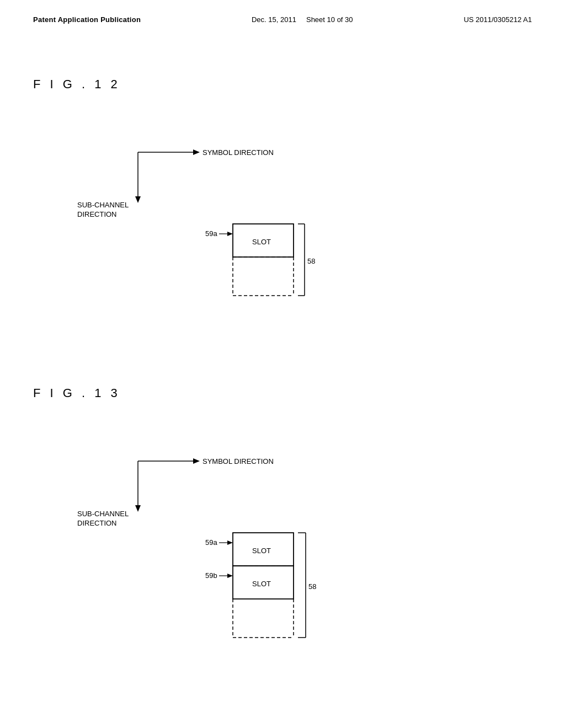 Image resolution: width=565 pixels, height=728 pixels. What do you see at coordinates (498, 20) in the screenshot?
I see `header-patent-number: US 2011/0305212 A1` at bounding box center [498, 20].